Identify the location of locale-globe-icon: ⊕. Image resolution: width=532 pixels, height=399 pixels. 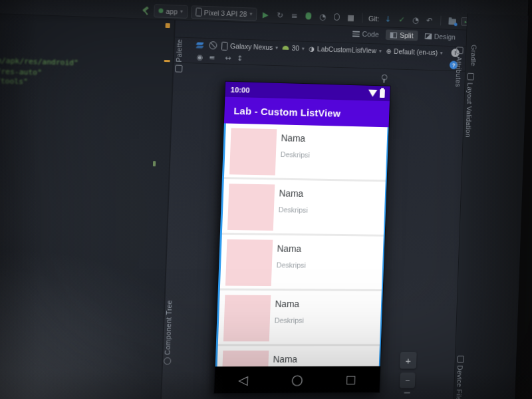
(388, 51).